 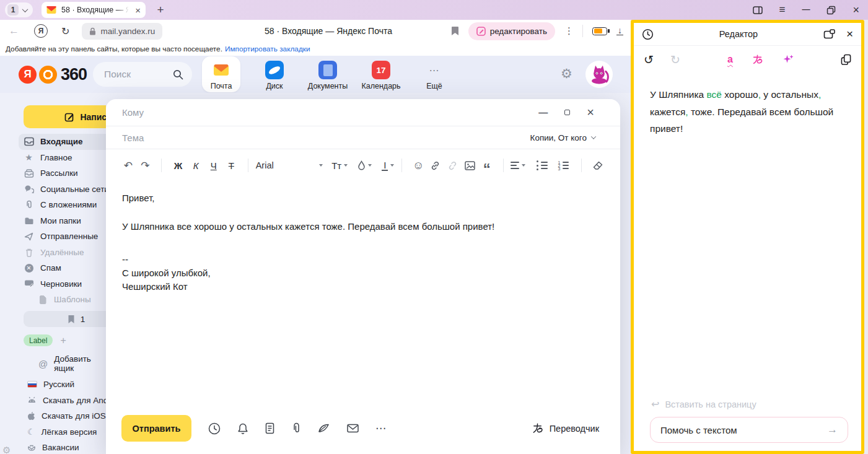 What do you see at coordinates (142, 74) in the screenshot?
I see `search-input: Поиск` at bounding box center [142, 74].